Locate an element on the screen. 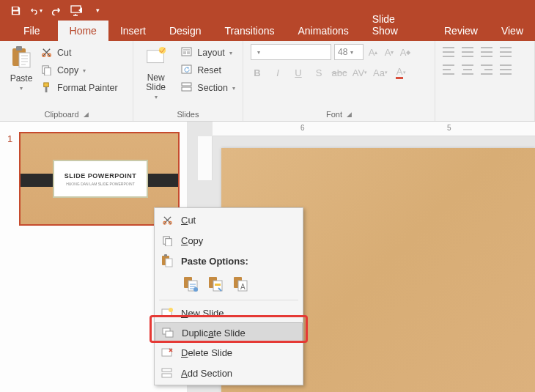 Image resolution: width=535 pixels, height=392 pixels. menu-delete-slide: Delete Slide is located at coordinates (229, 352).